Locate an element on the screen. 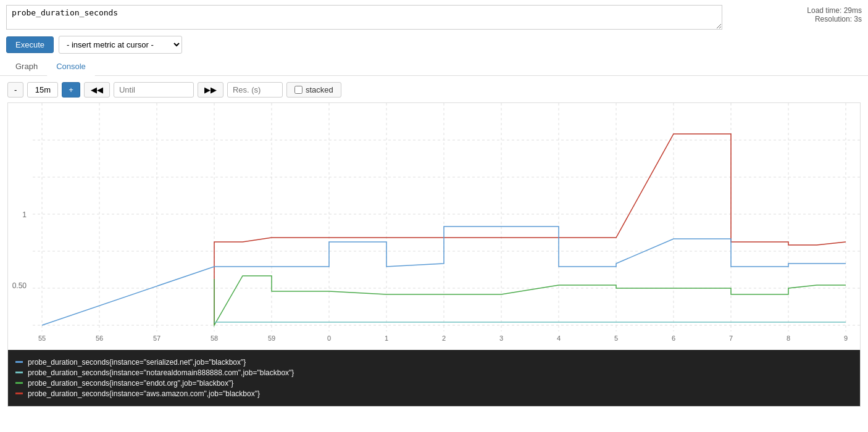 The image size is (868, 432). legend: probe_duration_seconds{instance="seriali… is located at coordinates (434, 378).